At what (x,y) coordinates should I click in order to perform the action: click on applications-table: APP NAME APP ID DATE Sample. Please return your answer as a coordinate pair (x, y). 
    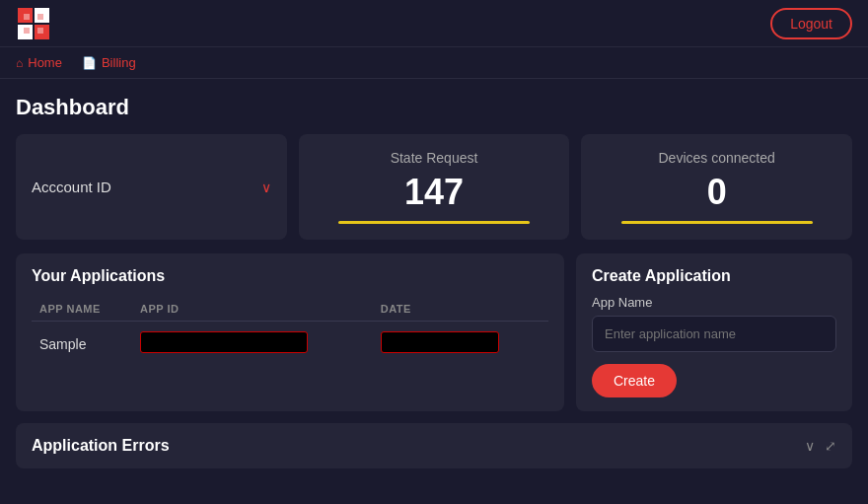
    Looking at the image, I should click on (290, 331).